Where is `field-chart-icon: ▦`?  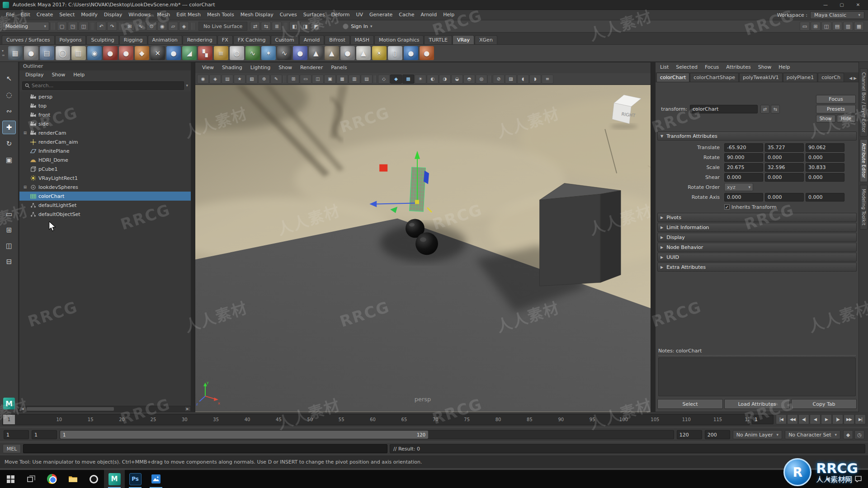
field-chart-icon: ▦ is located at coordinates (342, 79).